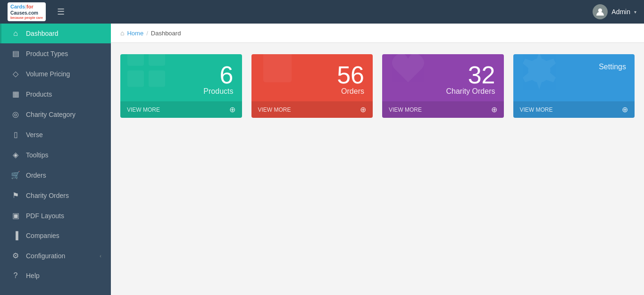 The height and width of the screenshot is (295, 644). What do you see at coordinates (56, 255) in the screenshot?
I see `sidebar-item-configuration: ⚙ Configuration ‹` at bounding box center [56, 255].